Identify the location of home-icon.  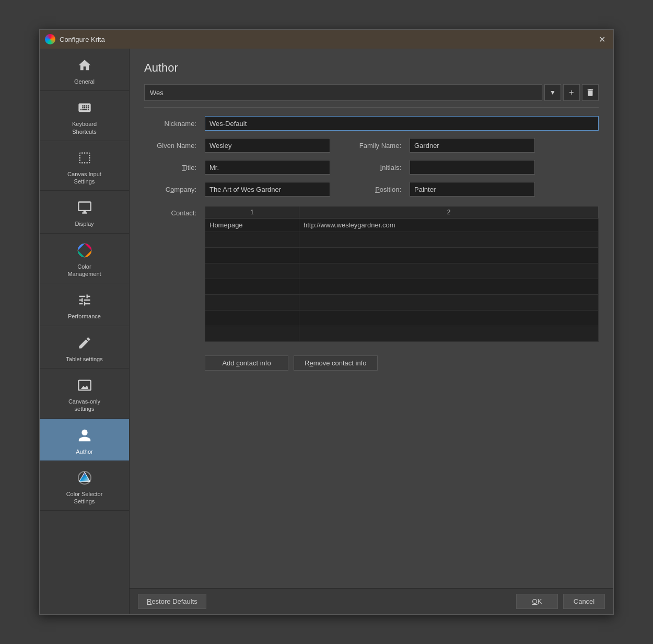
(85, 65).